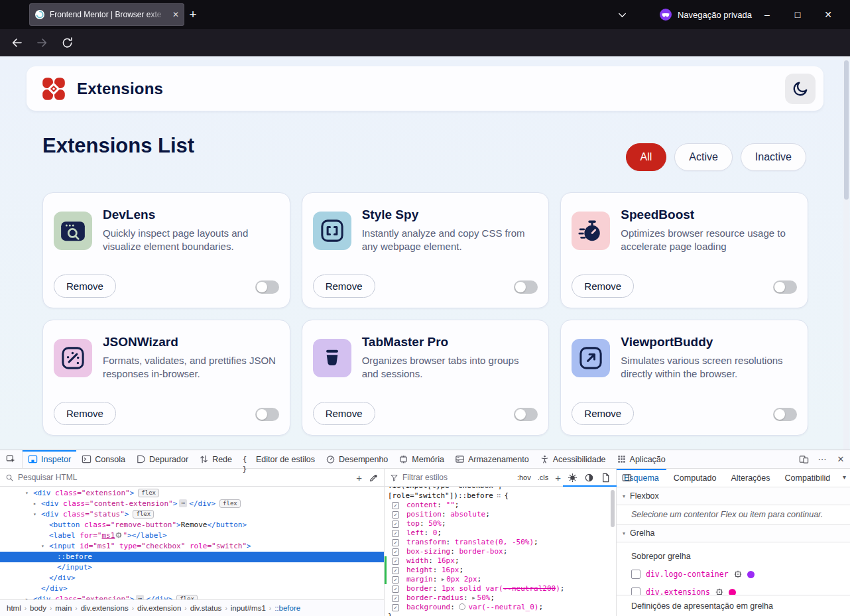 The height and width of the screenshot is (616, 850). Describe the element at coordinates (751, 574) in the screenshot. I see `grid-color-swatch` at that location.